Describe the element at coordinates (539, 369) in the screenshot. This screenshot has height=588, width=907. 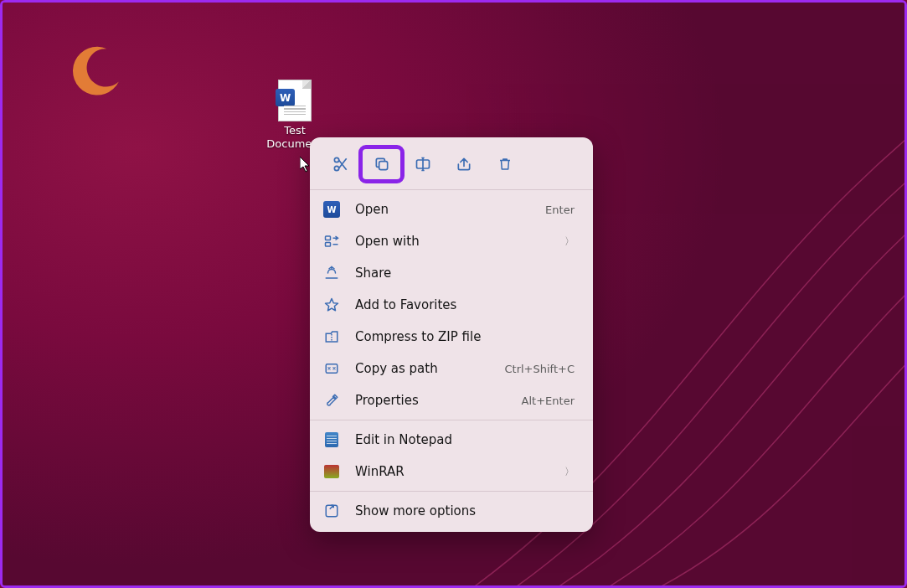
I see `menu-item-shortcut: Ctrl+Shift+C` at that location.